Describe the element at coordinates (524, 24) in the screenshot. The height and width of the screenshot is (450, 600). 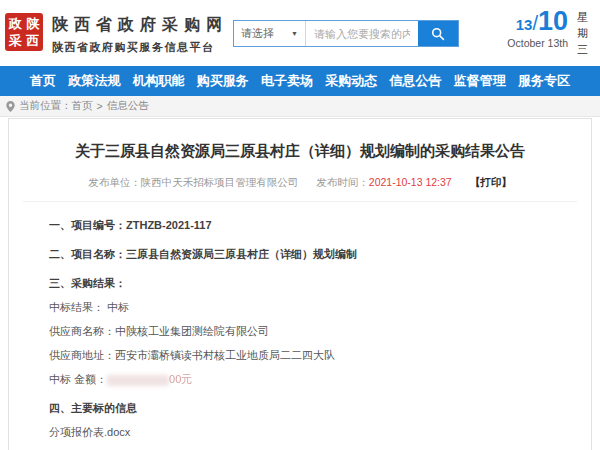
I see `date-day: 13` at that location.